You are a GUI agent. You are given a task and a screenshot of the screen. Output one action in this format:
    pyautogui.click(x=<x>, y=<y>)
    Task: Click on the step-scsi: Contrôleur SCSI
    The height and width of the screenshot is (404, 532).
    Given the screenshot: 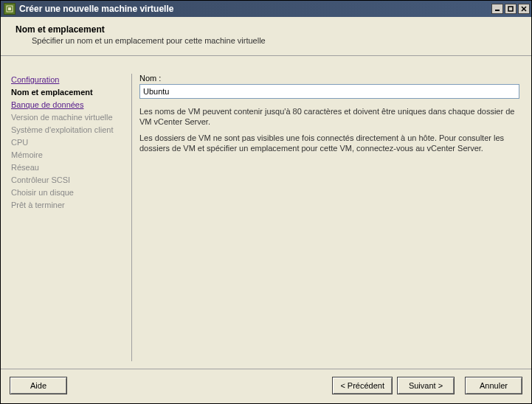 What is the action you would take?
    pyautogui.click(x=69, y=180)
    